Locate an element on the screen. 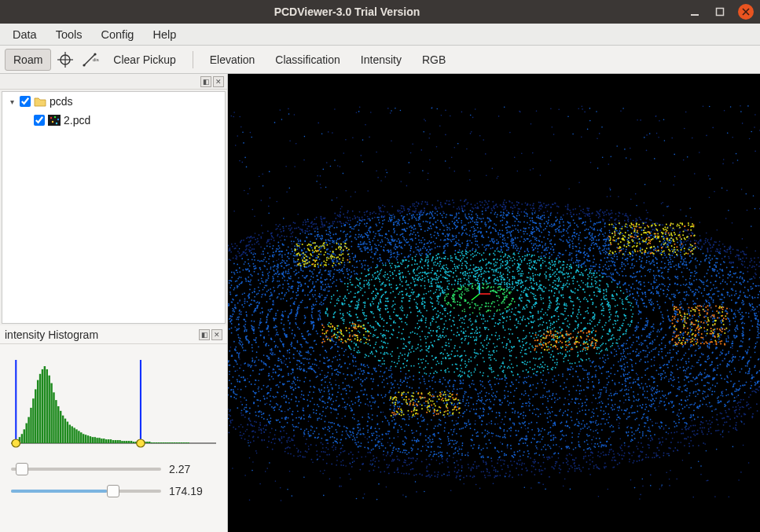  tree-root-row: ▾ pcds is located at coordinates (113, 101).